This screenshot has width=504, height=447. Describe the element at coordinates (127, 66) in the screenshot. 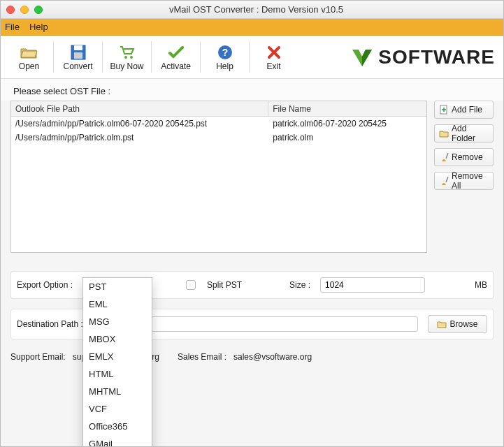

I see `buy-label: Buy Now` at that location.